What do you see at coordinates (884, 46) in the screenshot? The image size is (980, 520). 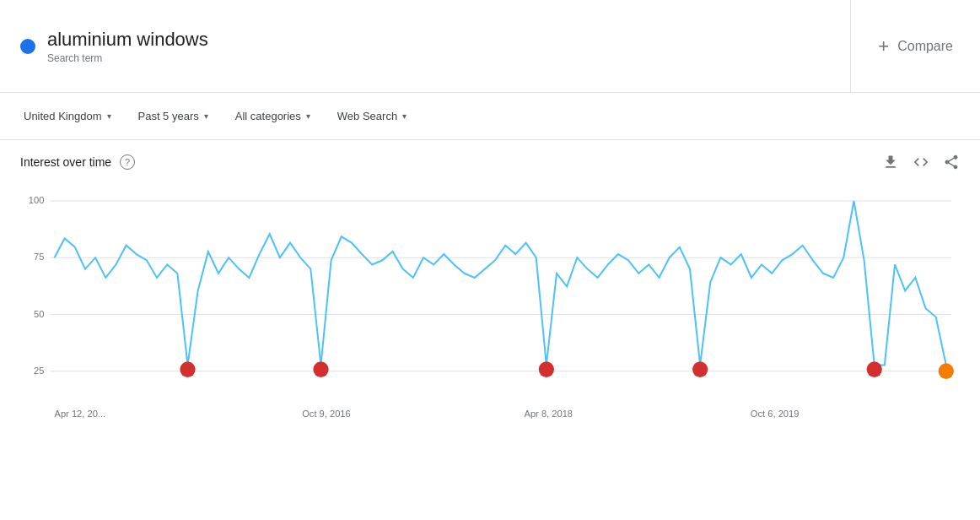 I see `plus-icon: +` at bounding box center [884, 46].